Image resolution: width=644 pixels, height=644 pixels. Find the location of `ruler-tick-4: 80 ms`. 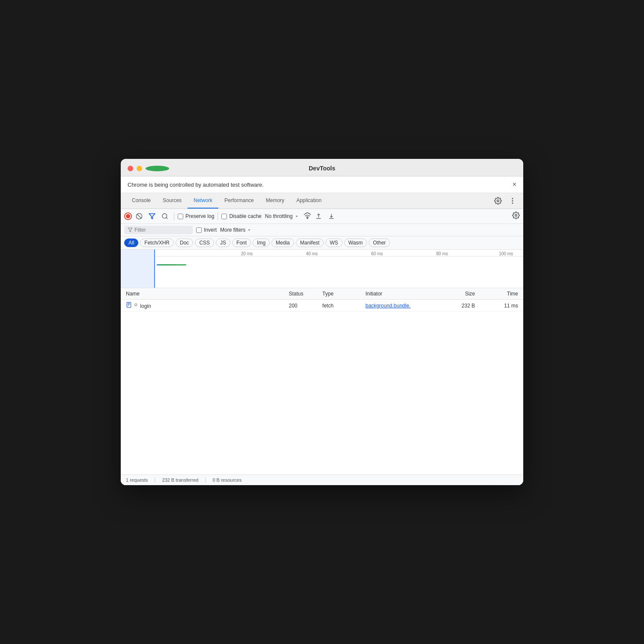

ruler-tick-4: 80 ms is located at coordinates (417, 253).